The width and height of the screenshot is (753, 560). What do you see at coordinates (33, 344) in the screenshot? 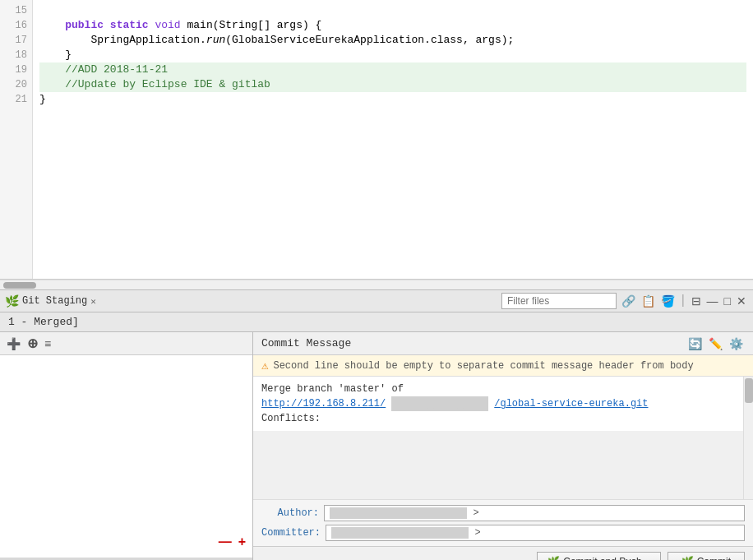
I see `add-all-icon: ⊕` at bounding box center [33, 344].